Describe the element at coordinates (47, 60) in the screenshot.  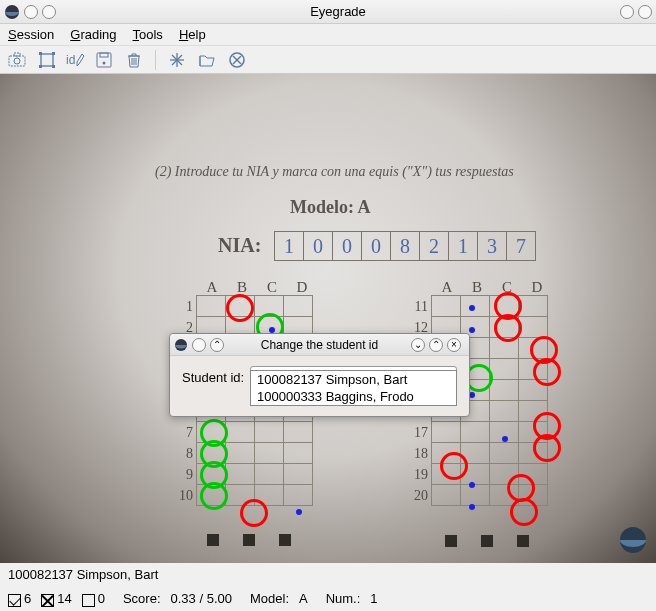
I see `crop-icon` at that location.